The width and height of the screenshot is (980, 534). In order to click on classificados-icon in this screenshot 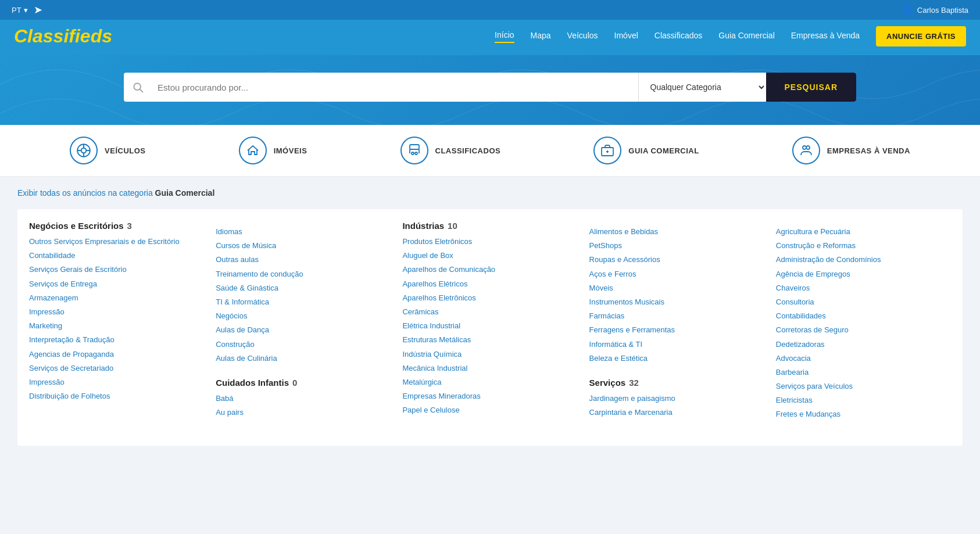, I will do `click(414, 150)`.